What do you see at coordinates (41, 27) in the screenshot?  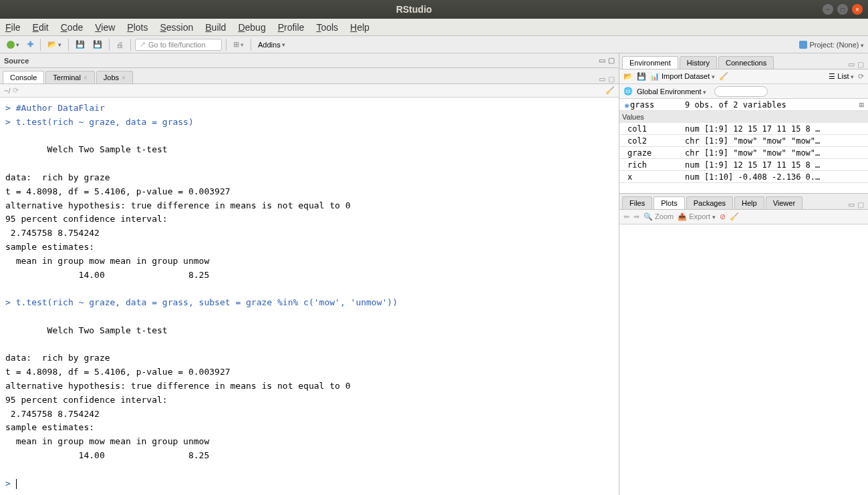 I see `menu-edit: Edit` at bounding box center [41, 27].